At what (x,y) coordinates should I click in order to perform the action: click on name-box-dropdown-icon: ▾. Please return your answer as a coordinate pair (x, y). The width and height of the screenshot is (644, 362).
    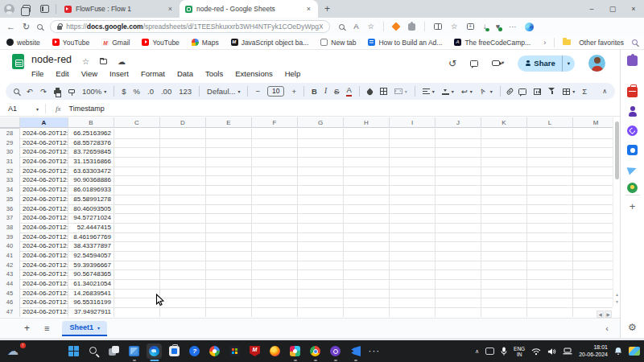
    Looking at the image, I should click on (37, 109).